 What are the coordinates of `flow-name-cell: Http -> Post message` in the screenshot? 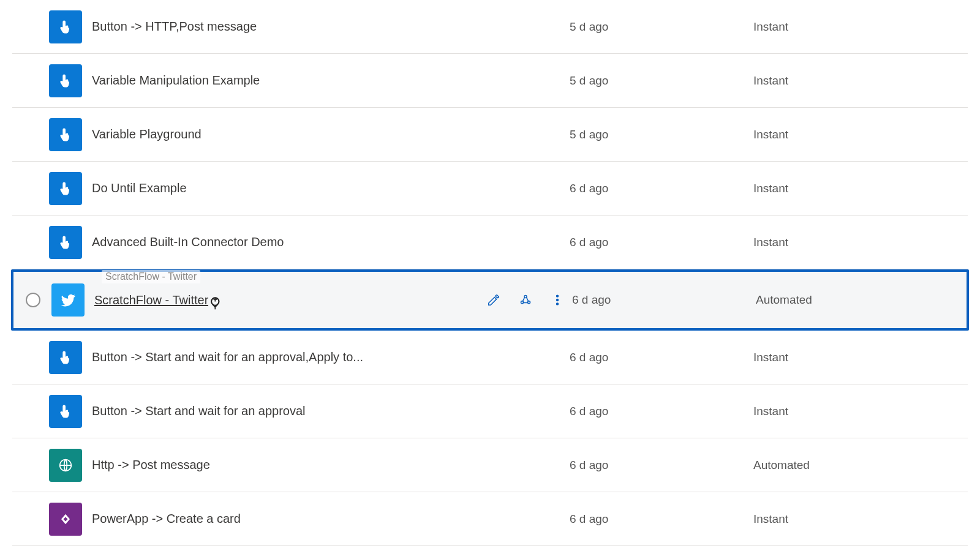 It's located at (288, 465).